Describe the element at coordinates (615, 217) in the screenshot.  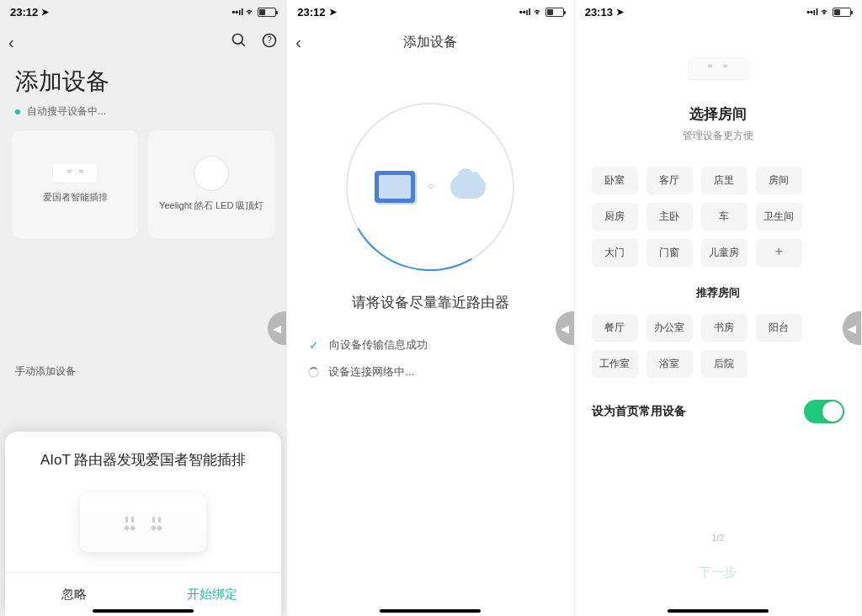
I see `room-chip: 厨房` at that location.